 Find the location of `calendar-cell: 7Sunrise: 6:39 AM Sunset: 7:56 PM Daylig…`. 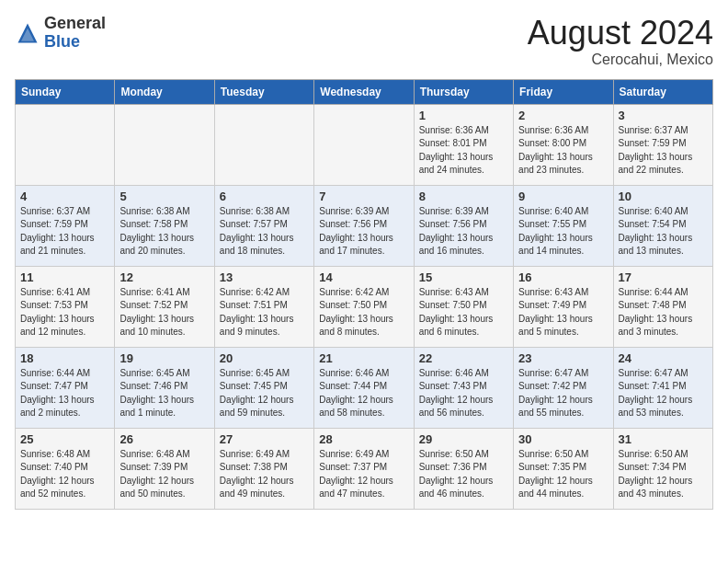

calendar-cell: 7Sunrise: 6:39 AM Sunset: 7:56 PM Daylig… is located at coordinates (364, 225).